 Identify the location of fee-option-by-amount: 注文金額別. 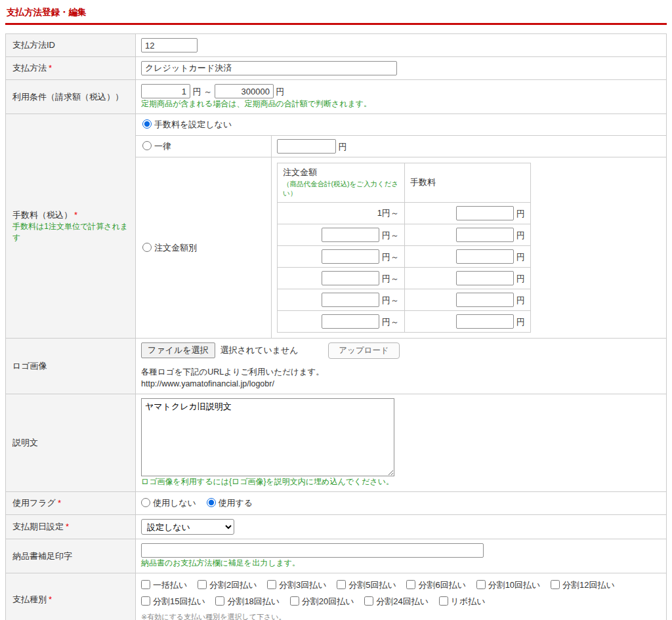
(169, 248).